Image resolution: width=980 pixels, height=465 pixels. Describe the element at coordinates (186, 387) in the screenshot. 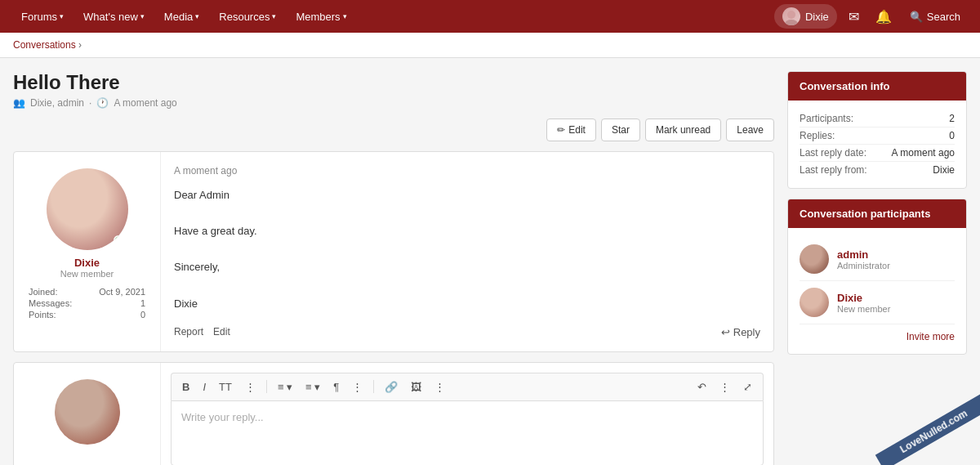

I see `bold-button: B` at that location.